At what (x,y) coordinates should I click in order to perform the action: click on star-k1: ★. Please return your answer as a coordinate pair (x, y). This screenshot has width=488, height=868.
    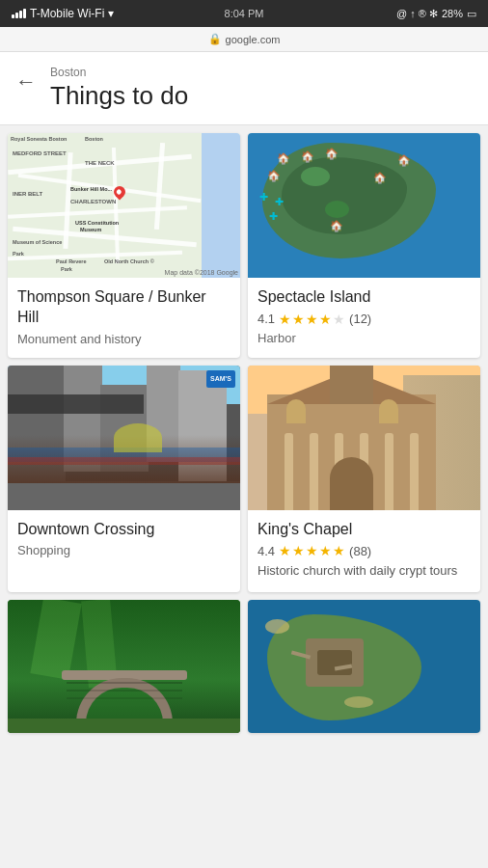
    Looking at the image, I should click on (285, 551).